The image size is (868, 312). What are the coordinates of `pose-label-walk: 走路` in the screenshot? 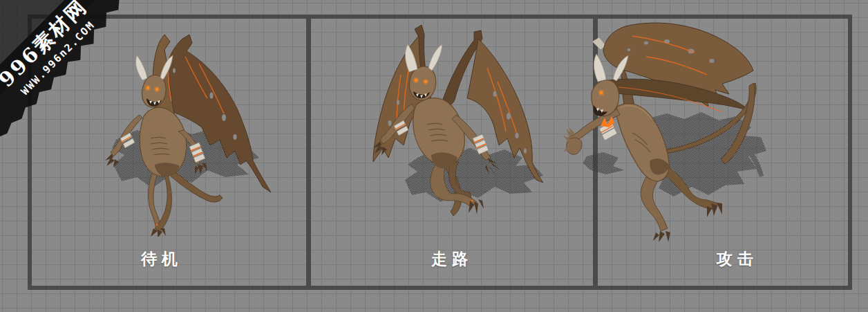 It's located at (452, 259).